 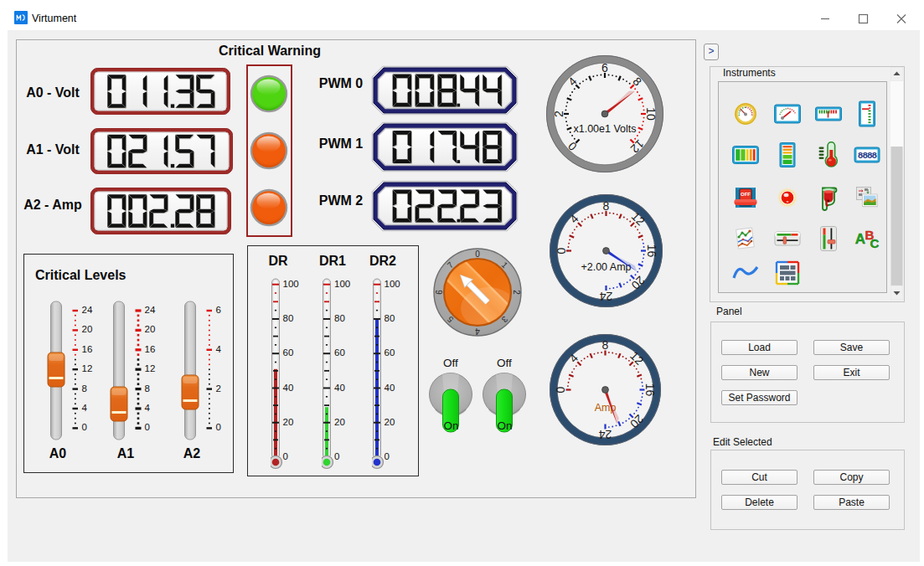 I want to click on svg-text: 8888, so click(x=868, y=156).